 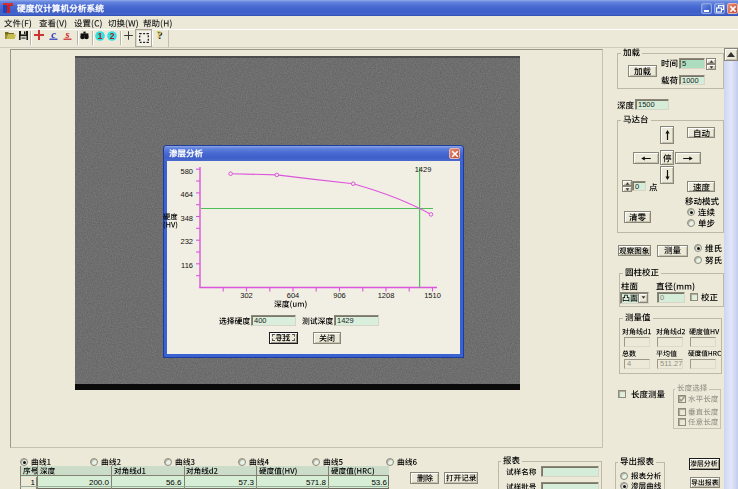 What do you see at coordinates (294, 296) in the screenshot?
I see `svg-text: 604` at bounding box center [294, 296].